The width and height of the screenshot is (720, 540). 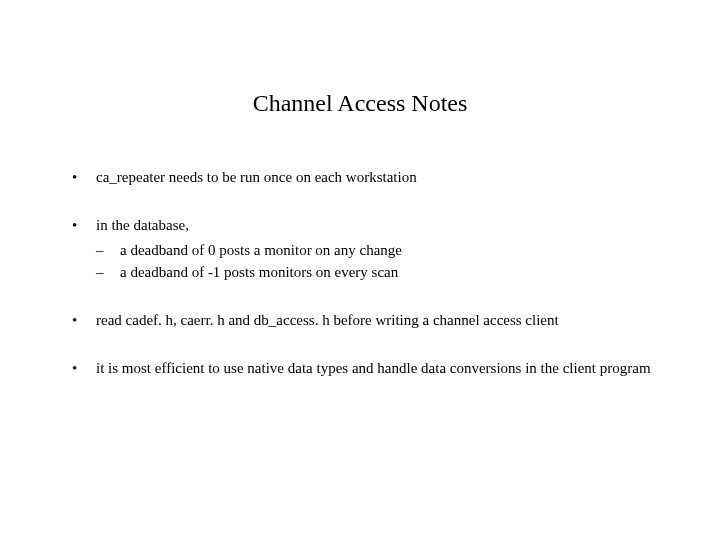 I want to click on sub-bullet-text: a deadband of -1 posts monitors on every…, so click(x=390, y=272).